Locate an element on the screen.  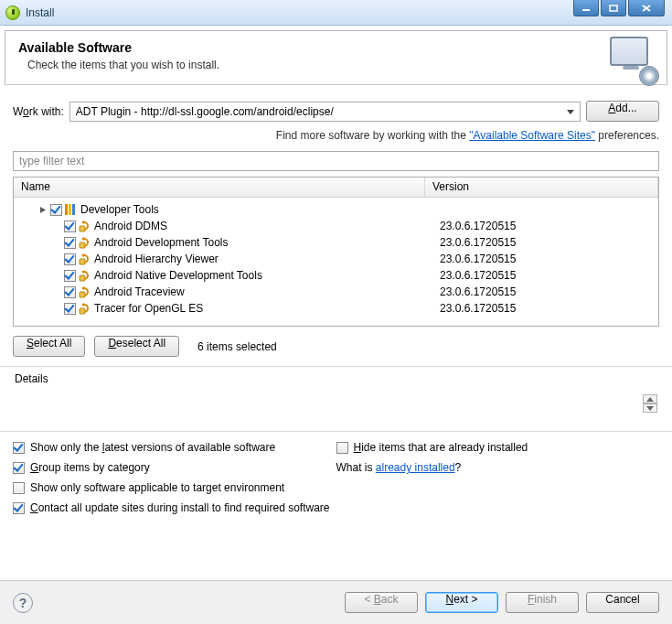
sites-hint: Find more software by working with the "… is located at coordinates (336, 135).